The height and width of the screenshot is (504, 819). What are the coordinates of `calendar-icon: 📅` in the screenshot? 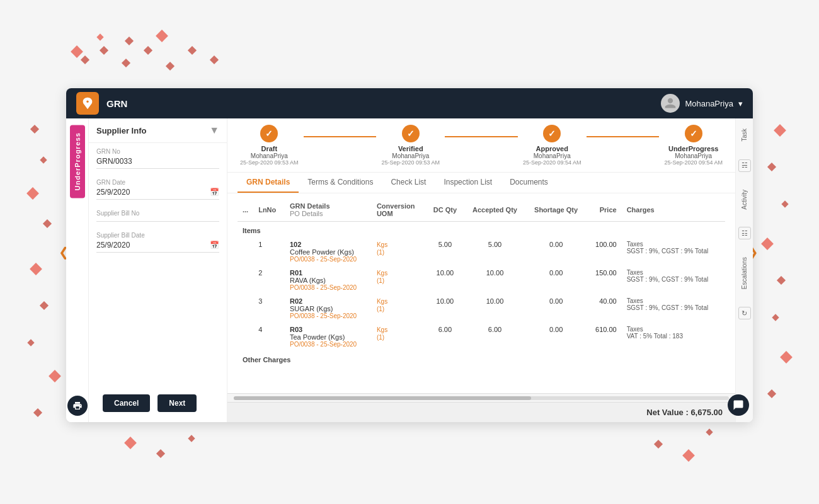 It's located at (214, 192).